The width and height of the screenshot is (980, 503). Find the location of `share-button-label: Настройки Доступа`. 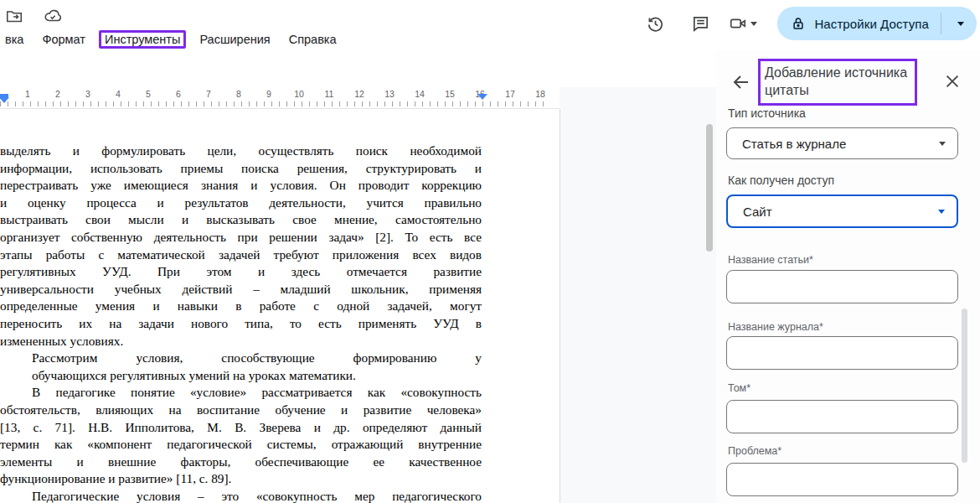

share-button-label: Настройки Доступа is located at coordinates (871, 23).